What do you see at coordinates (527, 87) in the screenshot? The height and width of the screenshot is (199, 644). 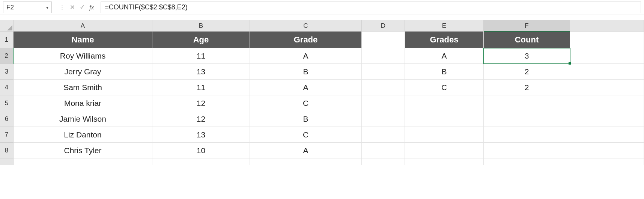 I see `cell-F4: 2` at bounding box center [527, 87].